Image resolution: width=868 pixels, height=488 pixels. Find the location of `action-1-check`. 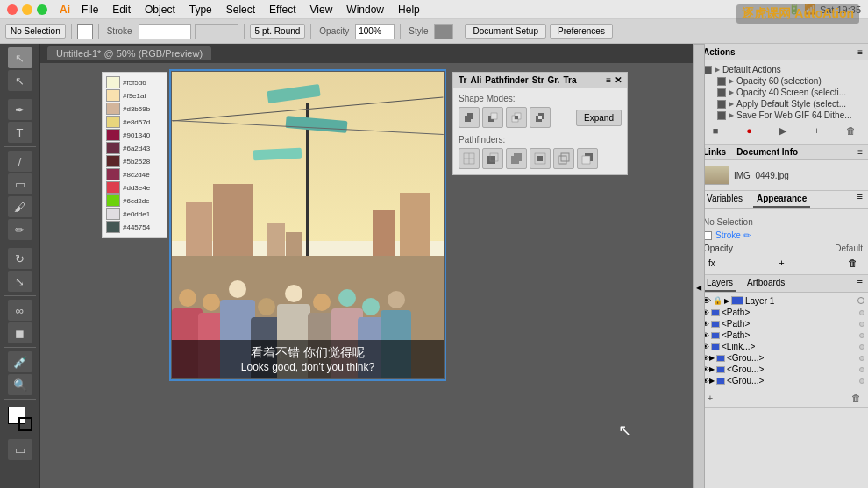

action-1-check is located at coordinates (722, 81).